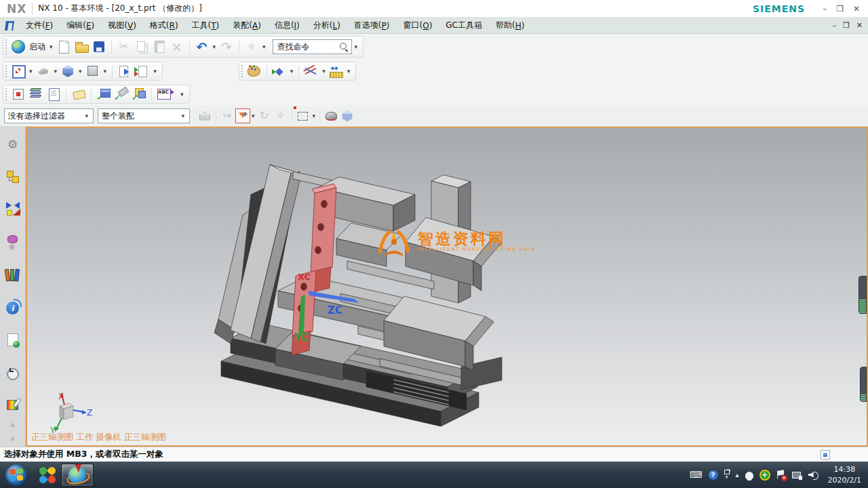 The width and height of the screenshot is (868, 488). Describe the element at coordinates (182, 94) in the screenshot. I see `assembly-dropdown: ▾` at that location.